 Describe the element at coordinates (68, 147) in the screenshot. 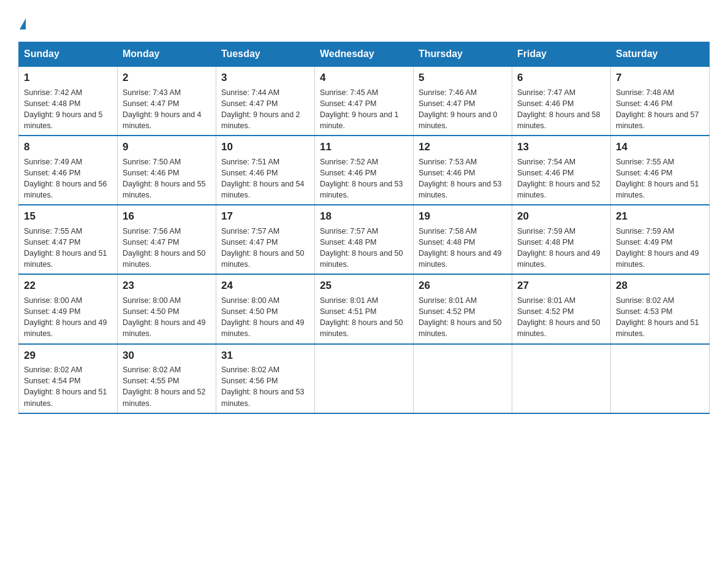

I see `day-number: 8` at that location.